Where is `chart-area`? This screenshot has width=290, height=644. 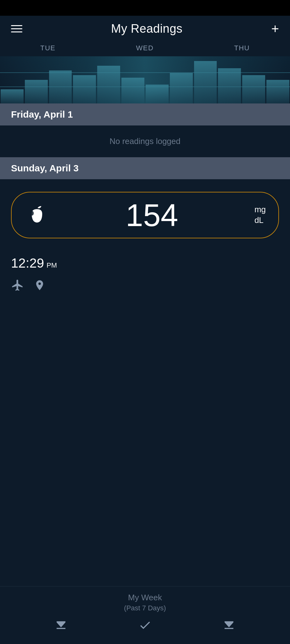 chart-area is located at coordinates (145, 80).